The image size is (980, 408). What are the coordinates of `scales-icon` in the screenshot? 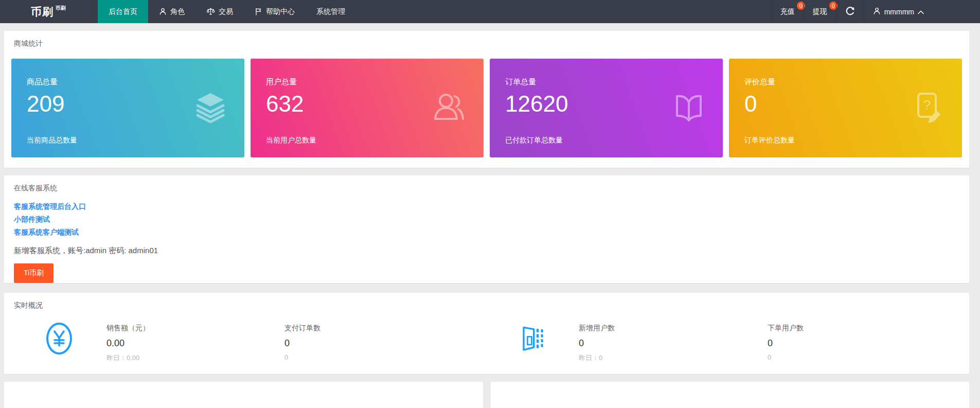 It's located at (211, 11).